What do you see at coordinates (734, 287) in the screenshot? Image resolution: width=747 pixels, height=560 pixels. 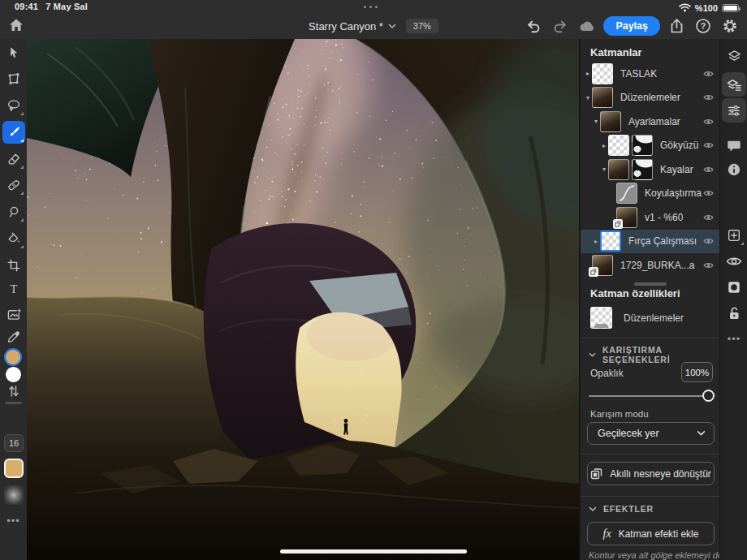 I see `mask-icon` at bounding box center [734, 287].